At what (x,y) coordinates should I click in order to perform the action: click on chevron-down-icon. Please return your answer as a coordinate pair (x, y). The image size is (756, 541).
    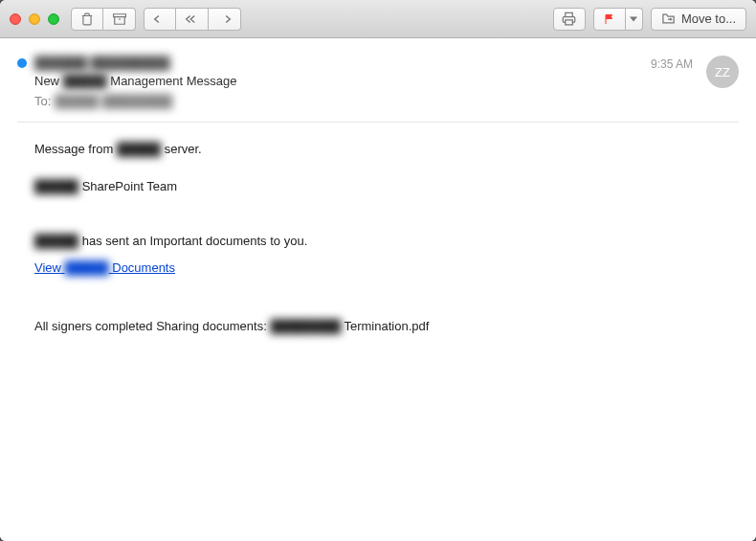
    Looking at the image, I should click on (634, 19).